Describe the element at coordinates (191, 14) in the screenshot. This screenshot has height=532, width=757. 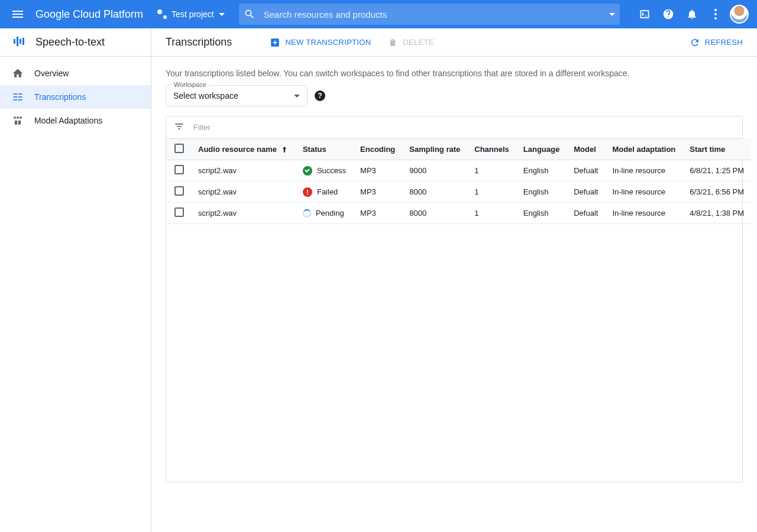
I see `project-picker: Test project` at that location.